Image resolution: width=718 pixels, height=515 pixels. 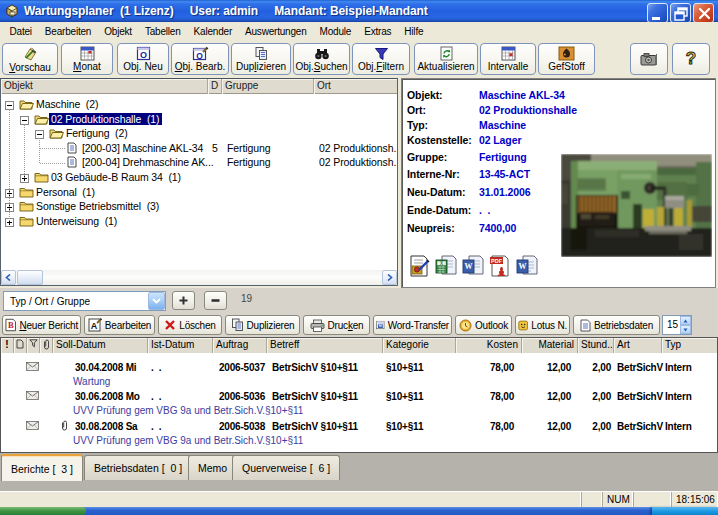 I want to click on detail-field: Ort:02 Produktionshalle, so click(x=416, y=110).